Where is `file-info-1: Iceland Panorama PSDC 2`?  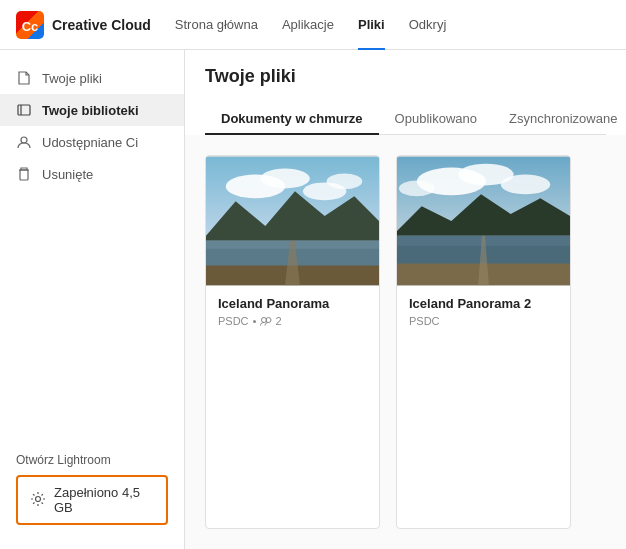 file-info-1: Iceland Panorama PSDC 2 is located at coordinates (292, 312).